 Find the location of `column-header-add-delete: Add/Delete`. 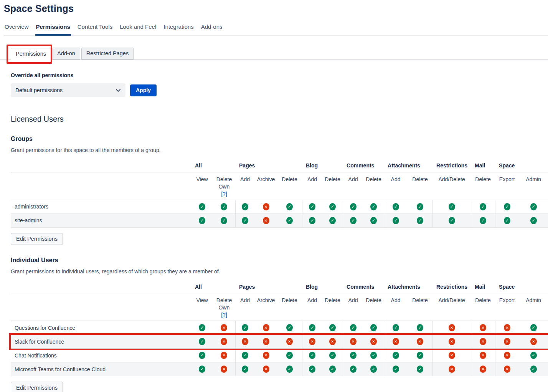

column-header-add-delete: Add/Delete is located at coordinates (452, 307).